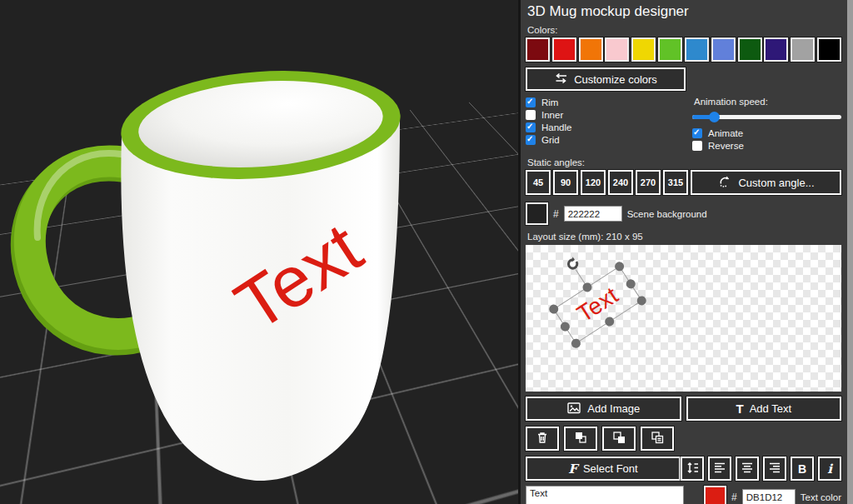 Image resolution: width=853 pixels, height=504 pixels. What do you see at coordinates (531, 115) in the screenshot?
I see `inner-checkbox` at bounding box center [531, 115].